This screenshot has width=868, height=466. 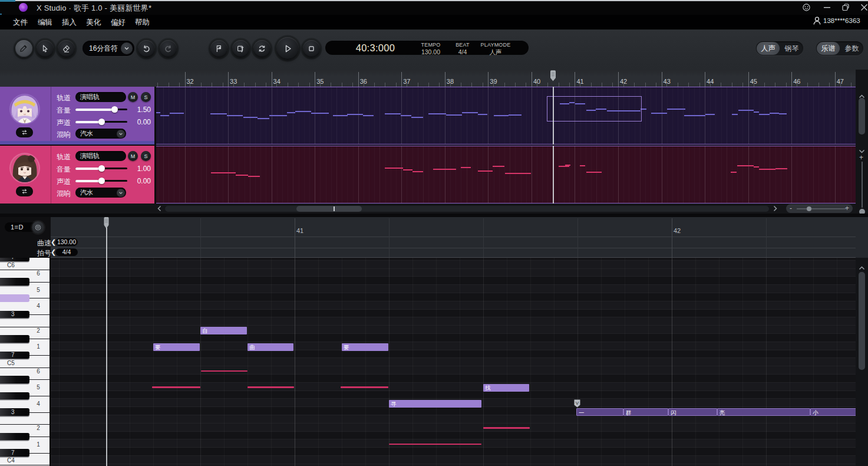 What do you see at coordinates (159, 209) in the screenshot?
I see `scroll-left-arrow` at bounding box center [159, 209].